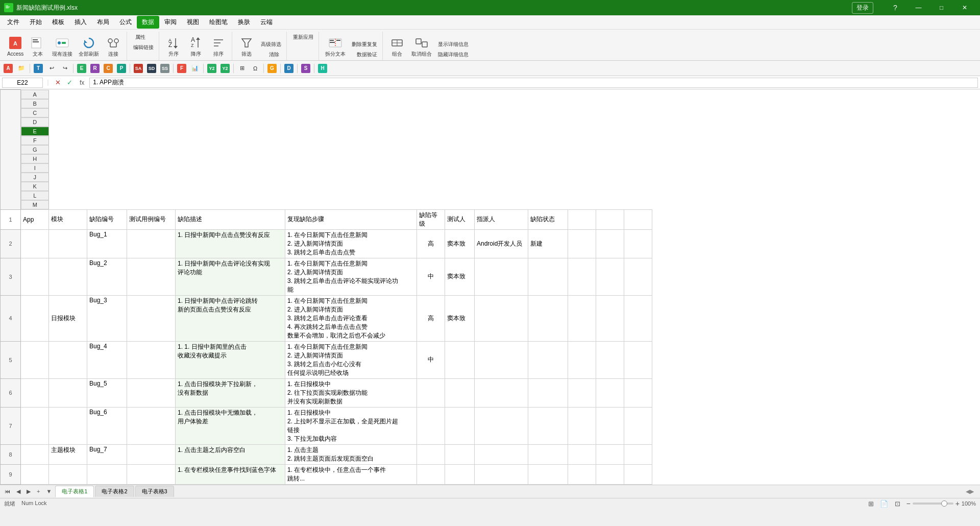 The image size is (980, 526). What do you see at coordinates (35, 186) in the screenshot?
I see `col-header-k: K` at bounding box center [35, 186].